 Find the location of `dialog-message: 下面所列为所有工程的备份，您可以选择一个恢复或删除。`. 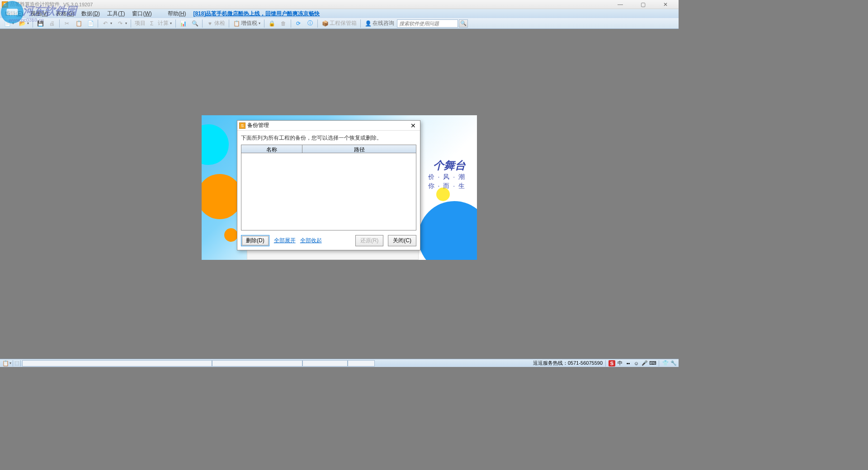

dialog-message: 下面所列为所有工程的备份，您可以选择一个恢复或删除。 is located at coordinates (329, 138).